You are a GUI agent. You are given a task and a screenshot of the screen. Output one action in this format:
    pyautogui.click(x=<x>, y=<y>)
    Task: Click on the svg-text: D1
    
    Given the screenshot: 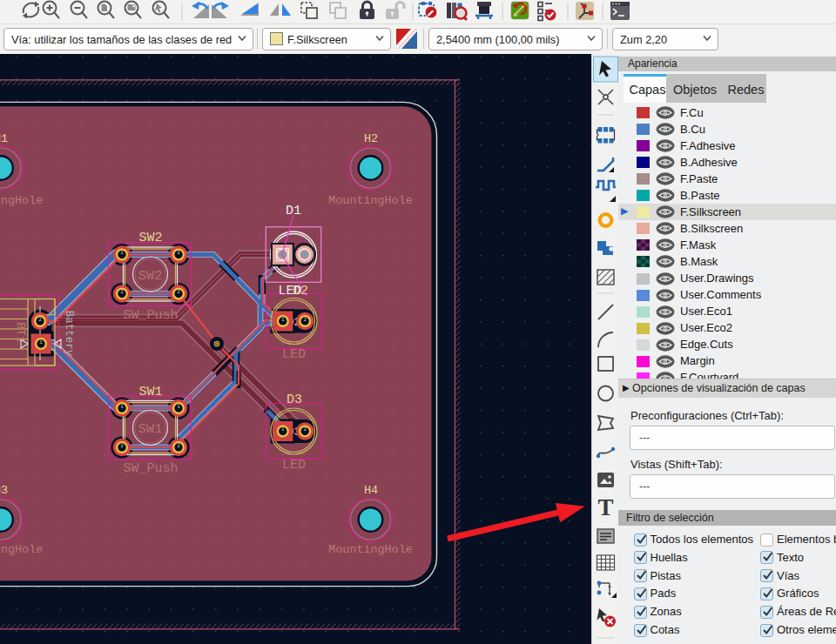 What is the action you would take?
    pyautogui.click(x=293, y=211)
    